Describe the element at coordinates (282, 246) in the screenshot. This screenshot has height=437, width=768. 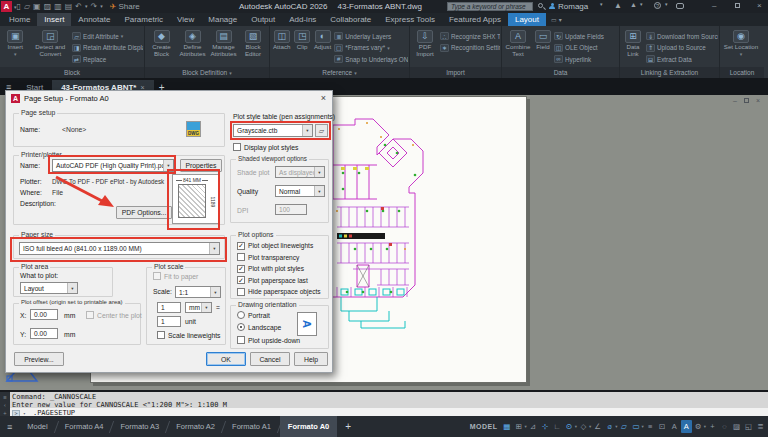
I see `plot-option-plot-object-lineweights: Plot object lineweights` at that location.